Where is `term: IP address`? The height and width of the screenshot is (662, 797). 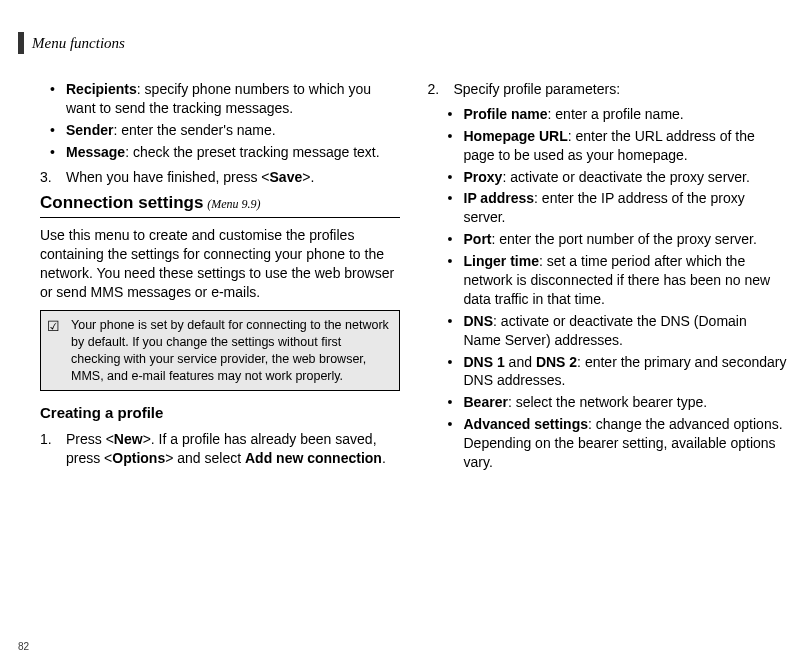 term: IP address is located at coordinates (500, 198).